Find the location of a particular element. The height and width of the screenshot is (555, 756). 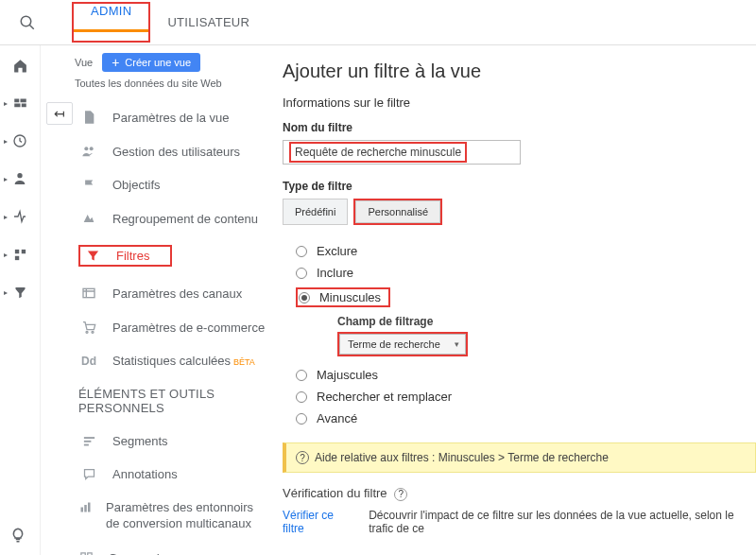

annotation-icon is located at coordinates (89, 475).